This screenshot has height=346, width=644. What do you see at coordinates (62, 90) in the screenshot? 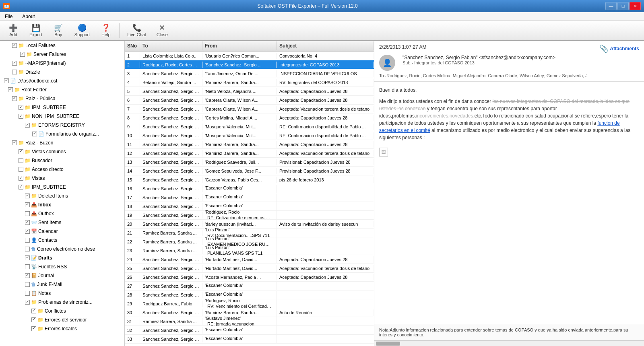
I see `sidebar-item-root-folder: 📁 Root Folder` at bounding box center [62, 90].